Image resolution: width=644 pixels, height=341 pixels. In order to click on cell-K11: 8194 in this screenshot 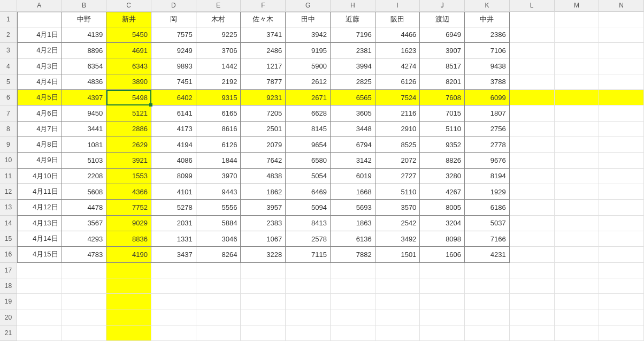, I will do `click(487, 177)`.